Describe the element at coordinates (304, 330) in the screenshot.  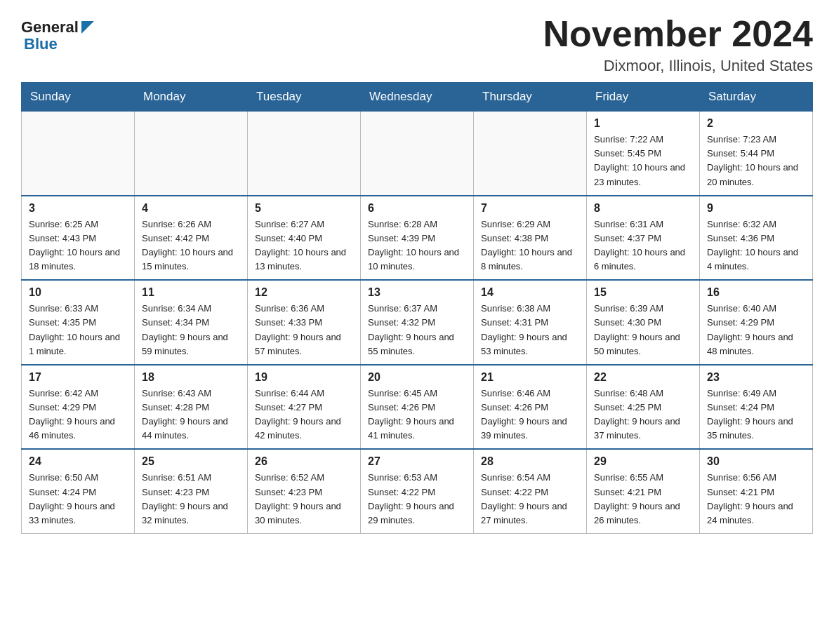
I see `sun-info: Sunrise: 6:36 AMSunset: 4:33 PMDaylight:…` at that location.